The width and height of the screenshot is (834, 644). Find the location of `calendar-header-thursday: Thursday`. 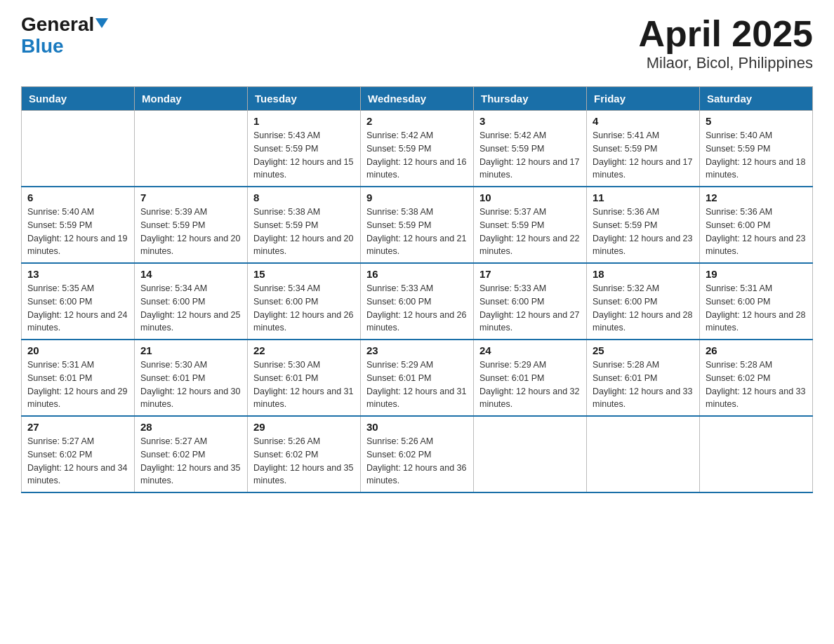

calendar-header-thursday: Thursday is located at coordinates (531, 99).